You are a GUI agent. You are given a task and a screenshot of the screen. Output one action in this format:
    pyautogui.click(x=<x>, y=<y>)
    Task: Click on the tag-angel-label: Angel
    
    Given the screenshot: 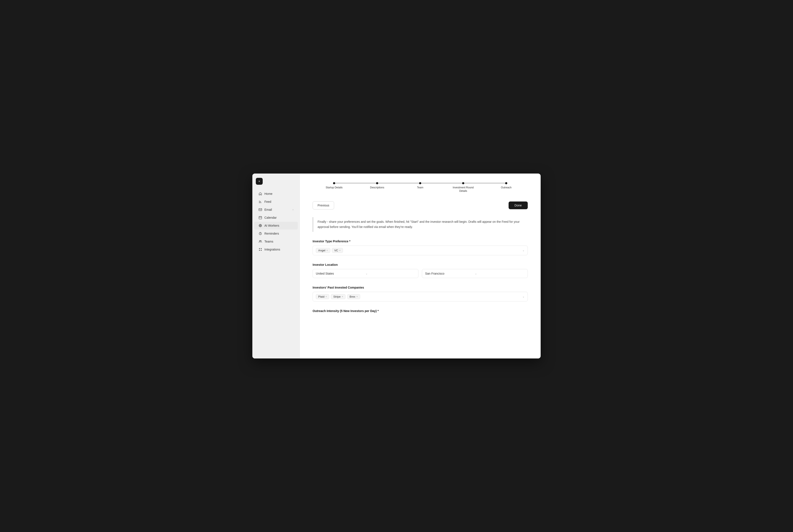 What is the action you would take?
    pyautogui.click(x=322, y=250)
    